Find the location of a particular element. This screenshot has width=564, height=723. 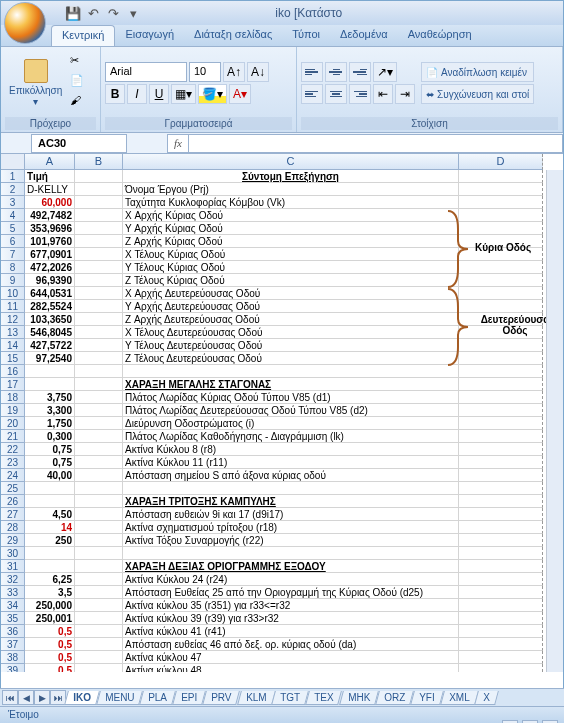

cell: 492,7482 is located at coordinates (50, 216).